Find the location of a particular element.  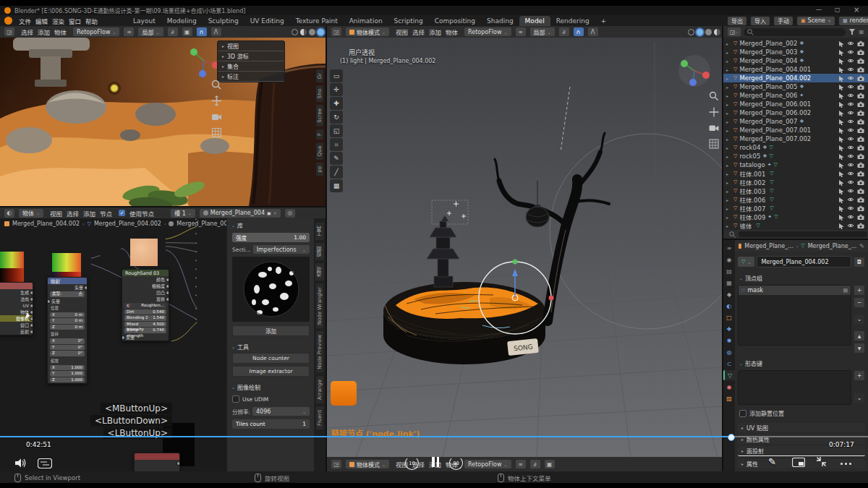

shading-rendered-icon is located at coordinates (718, 32).